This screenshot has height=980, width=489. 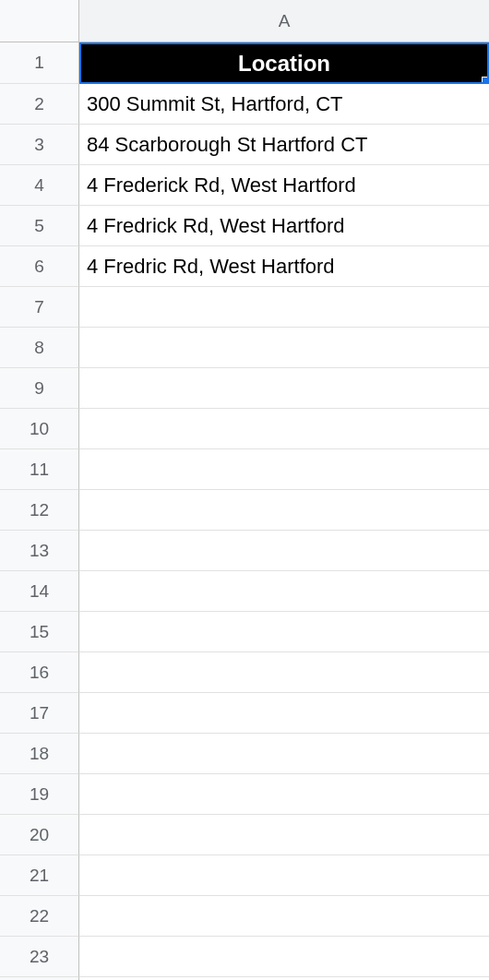 What do you see at coordinates (40, 21) in the screenshot?
I see `select-all-corner` at bounding box center [40, 21].